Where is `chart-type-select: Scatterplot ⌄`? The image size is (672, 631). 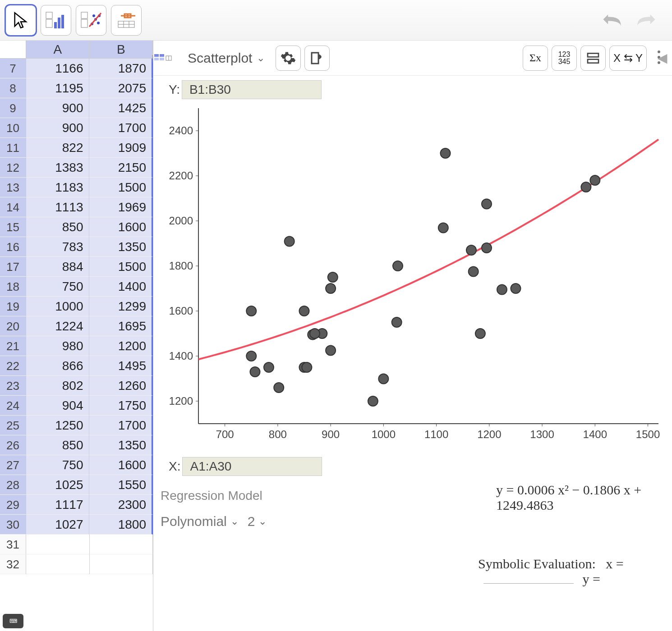
chart-type-select: Scatterplot ⌄ is located at coordinates (226, 58).